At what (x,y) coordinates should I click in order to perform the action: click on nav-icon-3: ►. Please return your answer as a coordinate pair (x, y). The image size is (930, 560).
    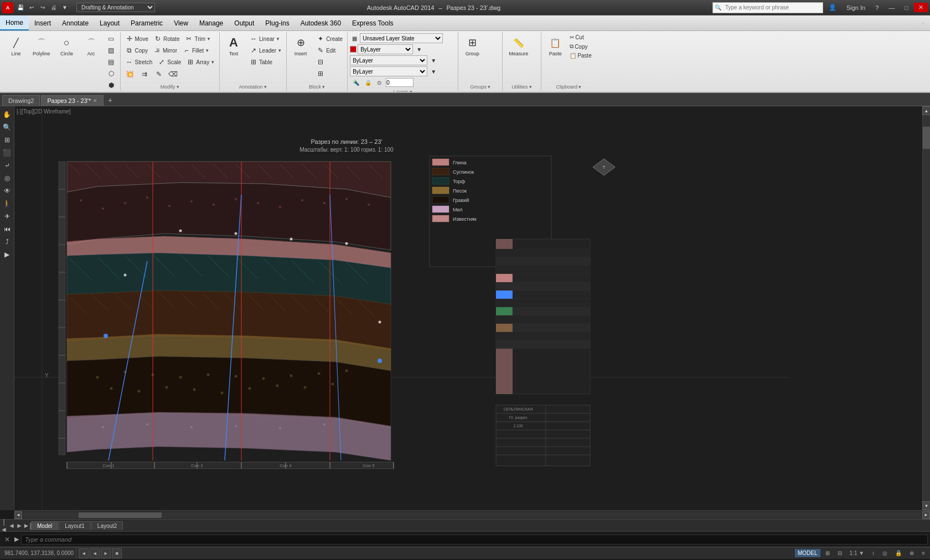
    Looking at the image, I should click on (106, 553).